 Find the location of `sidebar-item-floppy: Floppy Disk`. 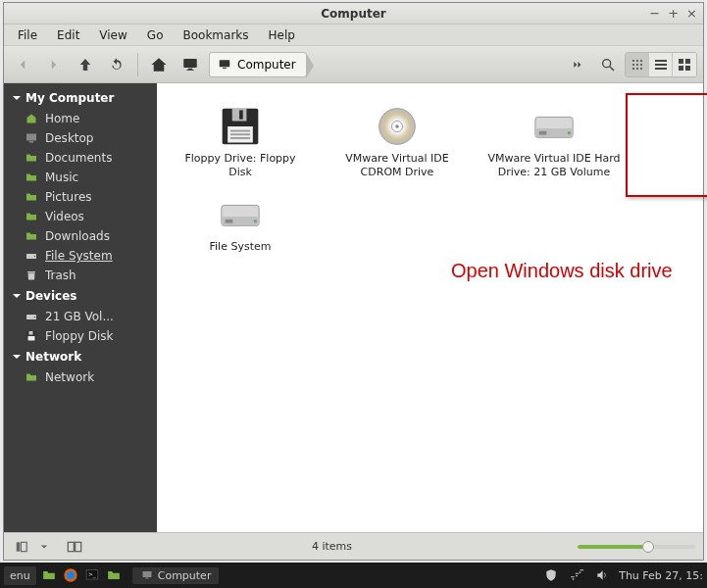

sidebar-item-floppy: Floppy Disk is located at coordinates (80, 336).